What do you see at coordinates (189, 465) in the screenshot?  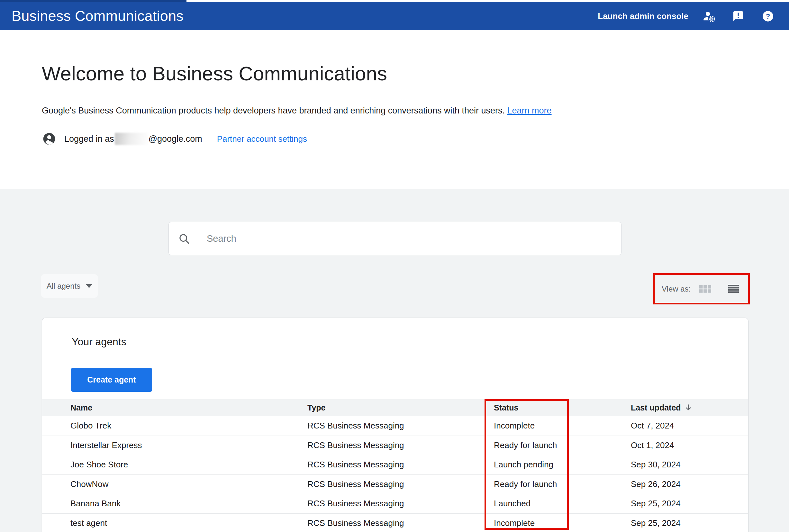 I see `agent-name-cell: Joe Shoe Store` at bounding box center [189, 465].